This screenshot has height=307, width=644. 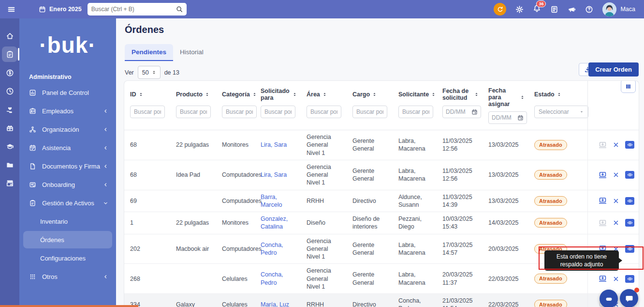 What do you see at coordinates (416, 112) in the screenshot?
I see `filter-input-solicitante` at bounding box center [416, 112].